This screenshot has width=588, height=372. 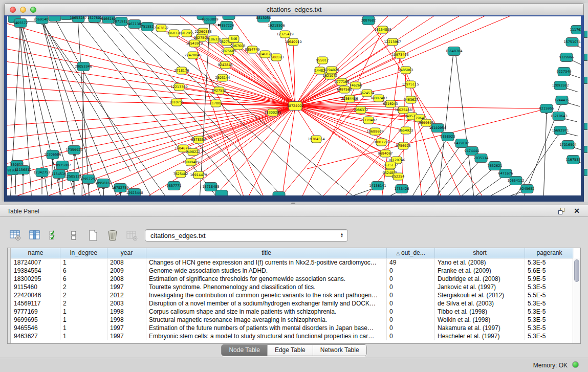 What do you see at coordinates (480, 295) in the screenshot?
I see `cell-short: Stergiakouli et al. (2012)` at bounding box center [480, 295].